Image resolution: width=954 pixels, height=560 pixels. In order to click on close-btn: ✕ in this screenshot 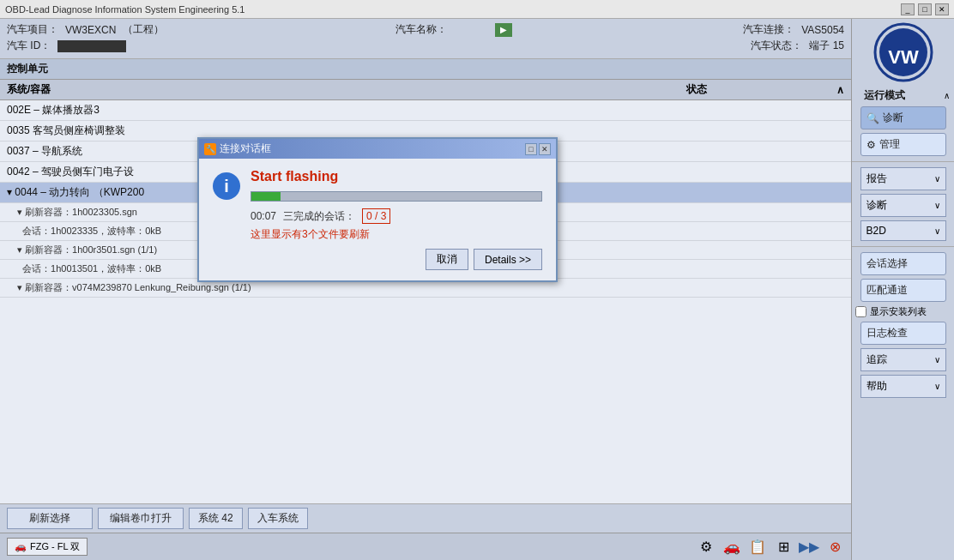, I will do `click(942, 9)`.